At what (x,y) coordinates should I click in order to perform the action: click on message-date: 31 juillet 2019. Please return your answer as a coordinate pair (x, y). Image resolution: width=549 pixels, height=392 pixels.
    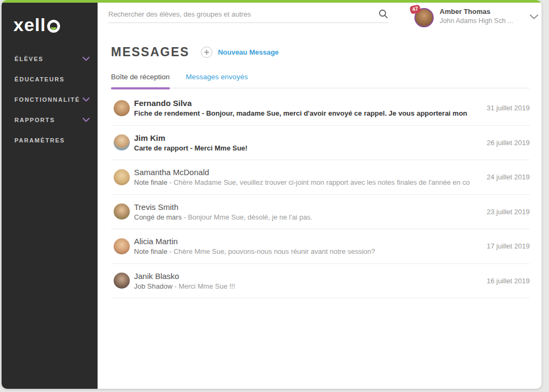
    Looking at the image, I should click on (500, 108).